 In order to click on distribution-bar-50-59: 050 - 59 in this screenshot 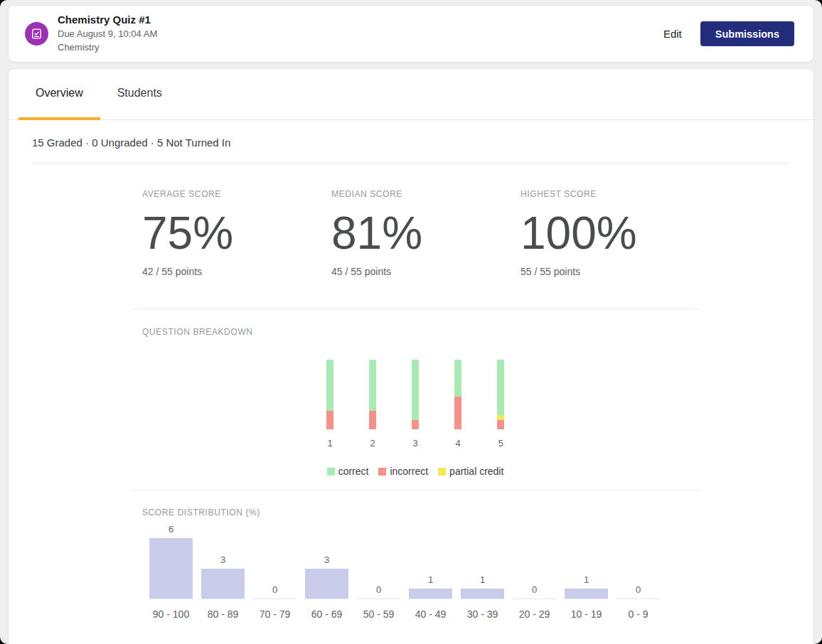, I will do `click(378, 571)`.